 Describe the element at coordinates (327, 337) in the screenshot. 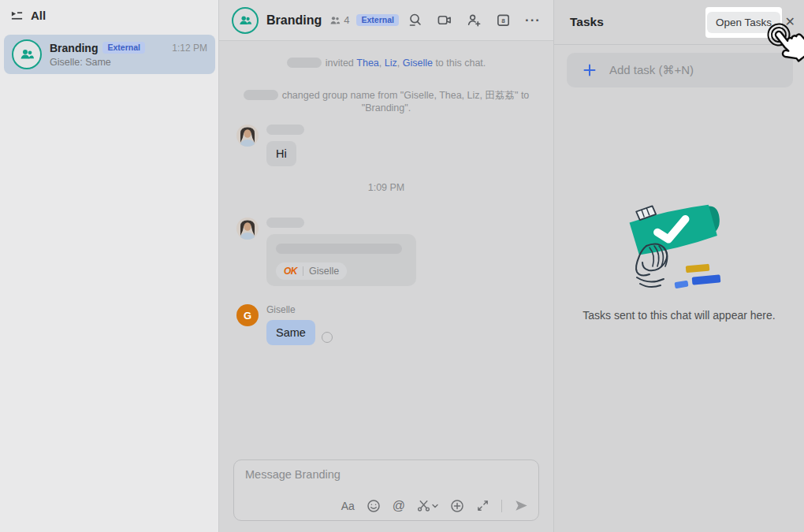

I see `read-status-icon` at that location.